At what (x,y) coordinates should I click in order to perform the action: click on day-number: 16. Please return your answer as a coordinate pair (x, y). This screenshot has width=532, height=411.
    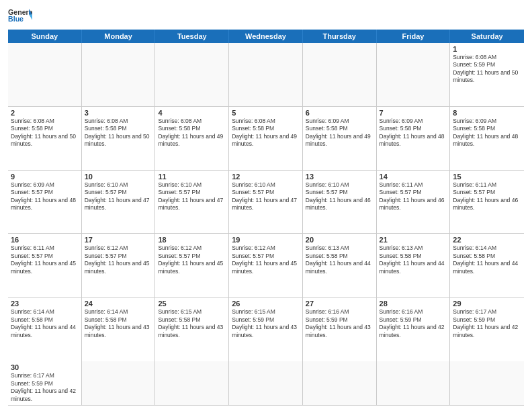
    Looking at the image, I should click on (44, 240).